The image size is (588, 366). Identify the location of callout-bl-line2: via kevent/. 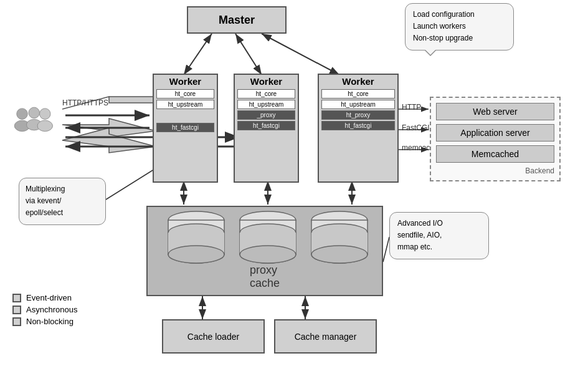
(44, 201).